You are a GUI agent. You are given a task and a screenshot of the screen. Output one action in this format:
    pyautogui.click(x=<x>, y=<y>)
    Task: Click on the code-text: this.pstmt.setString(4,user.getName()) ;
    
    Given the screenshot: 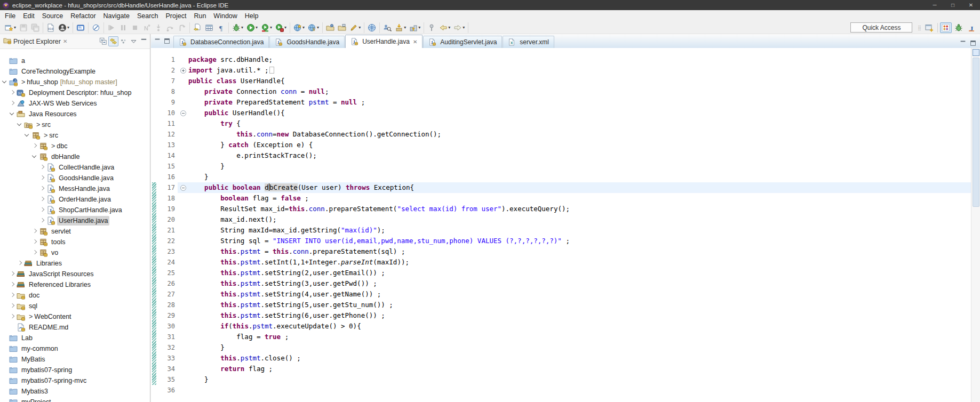 What is the action you would take?
    pyautogui.click(x=285, y=294)
    